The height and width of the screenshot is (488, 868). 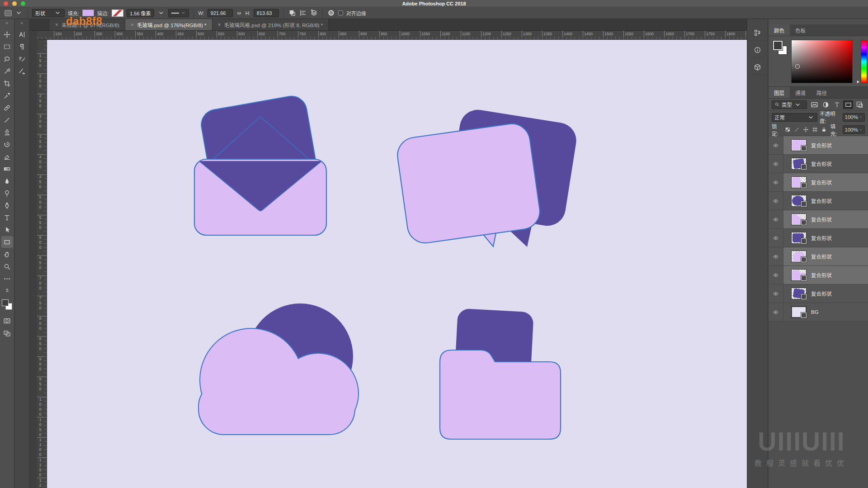 What do you see at coordinates (822, 92) in the screenshot?
I see `tab-paths: 路径` at bounding box center [822, 92].